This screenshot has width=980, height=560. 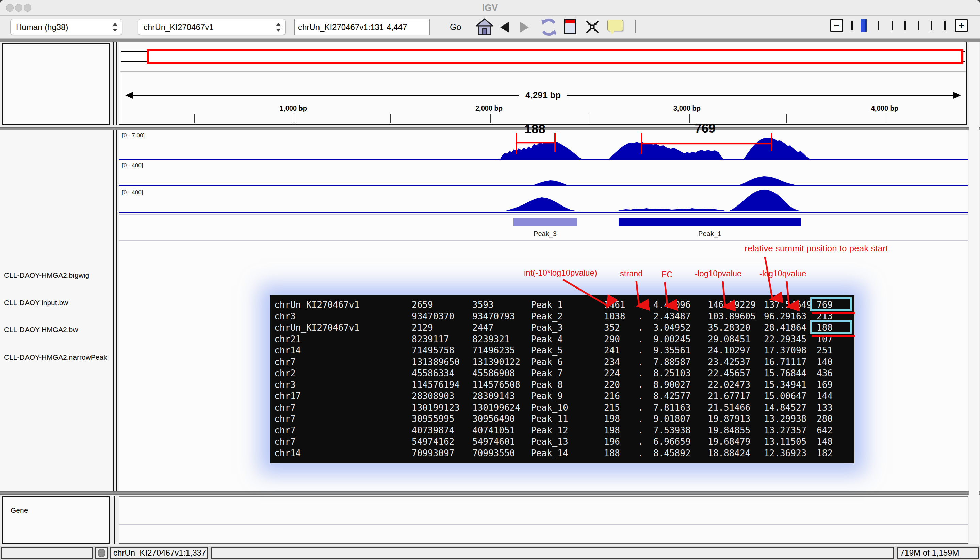 I want to click on refresh-icon, so click(x=549, y=27).